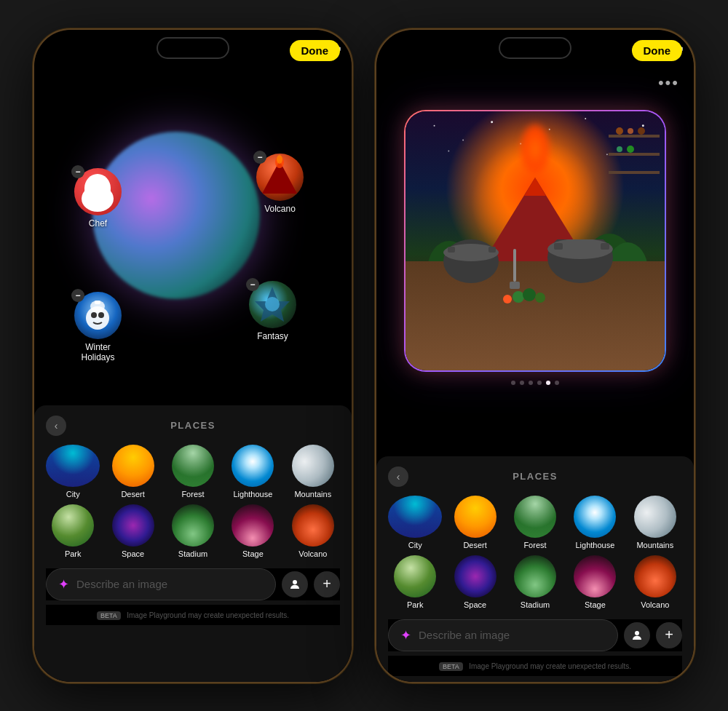  Describe the element at coordinates (73, 531) in the screenshot. I see `left-place-park: Park` at that location.